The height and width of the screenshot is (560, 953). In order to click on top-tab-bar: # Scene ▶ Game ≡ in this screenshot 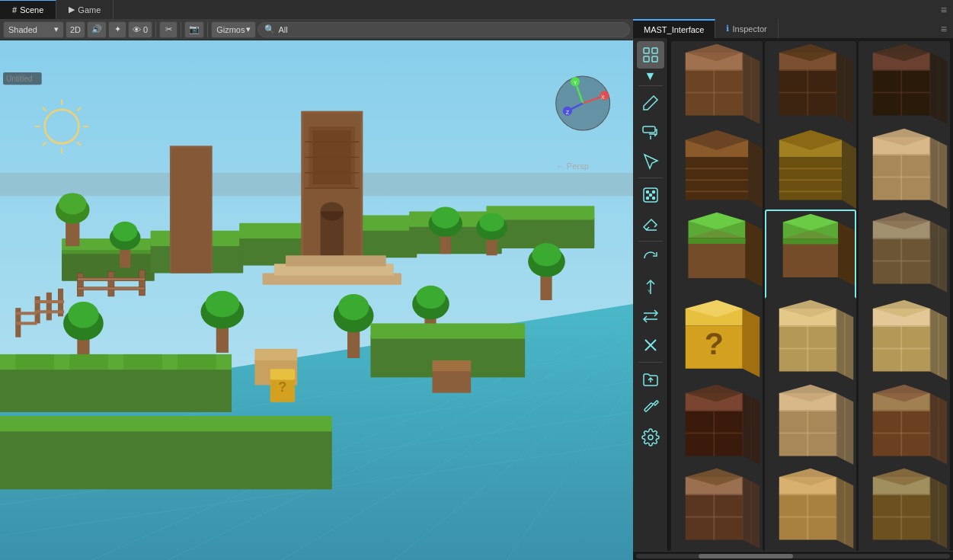, I will do `click(477, 9)`.